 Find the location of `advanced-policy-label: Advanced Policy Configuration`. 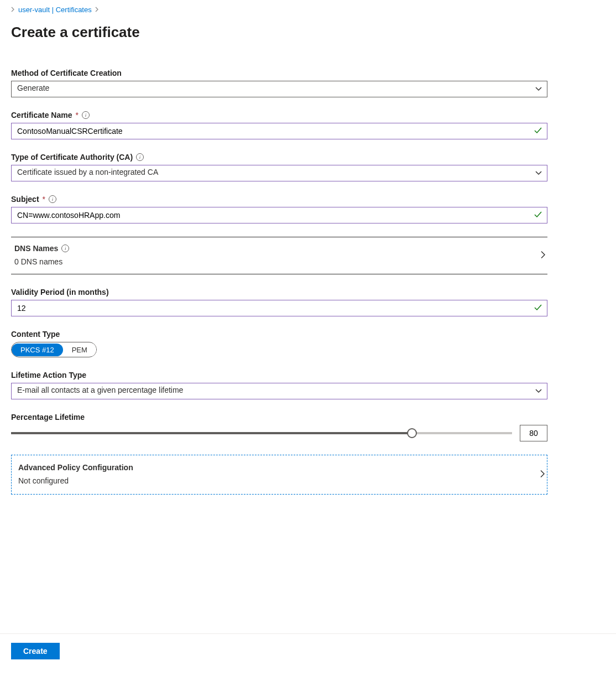

advanced-policy-label: Advanced Policy Configuration is located at coordinates (280, 467).